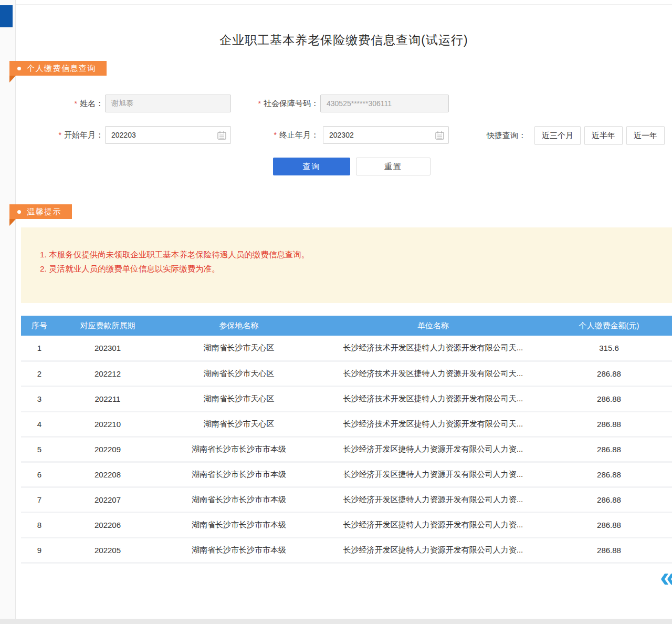 The height and width of the screenshot is (624, 672). What do you see at coordinates (312, 167) in the screenshot?
I see `query-button: 查询` at bounding box center [312, 167].